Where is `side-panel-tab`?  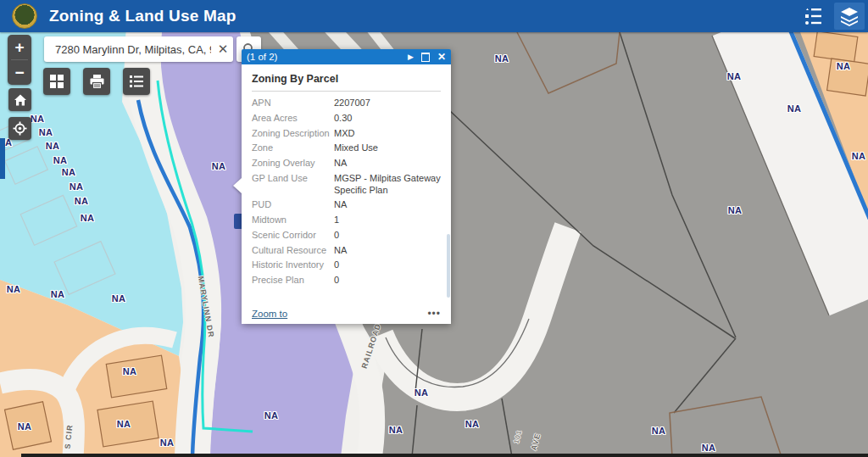 side-panel-tab is located at coordinates (3, 159).